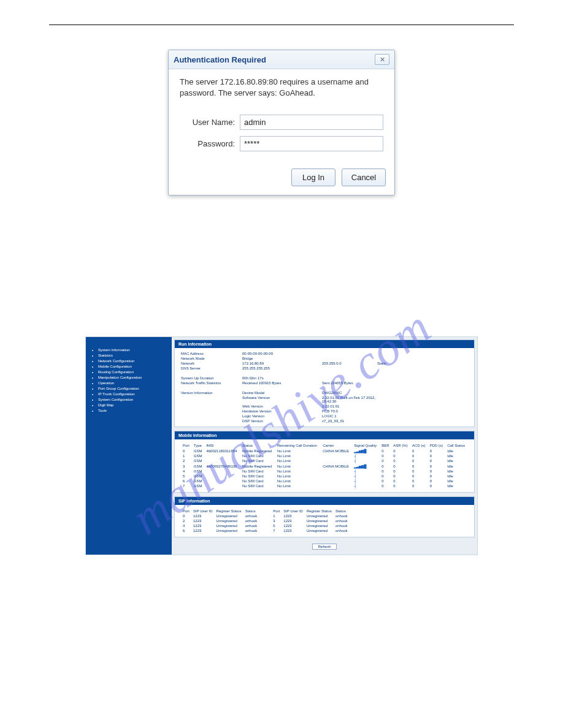 This screenshot has height=728, width=563. Describe the element at coordinates (207, 143) in the screenshot. I see `password-label: Password:` at that location.